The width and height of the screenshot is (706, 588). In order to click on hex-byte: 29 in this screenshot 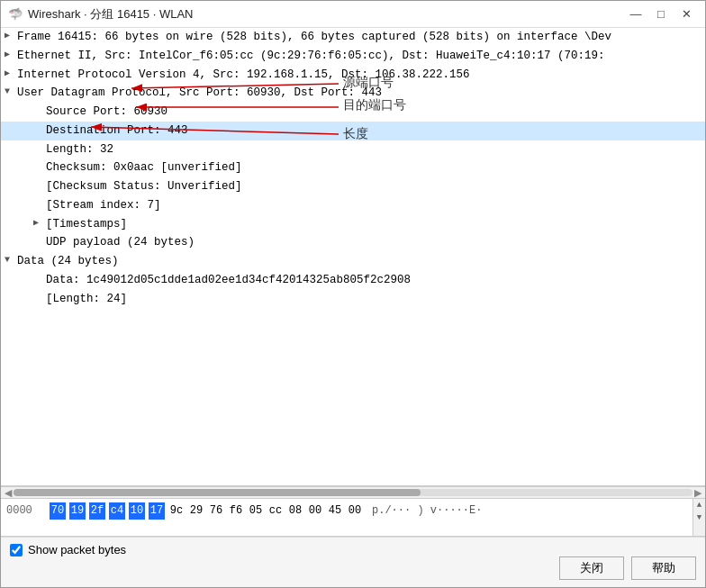, I will do `click(196, 511)`.